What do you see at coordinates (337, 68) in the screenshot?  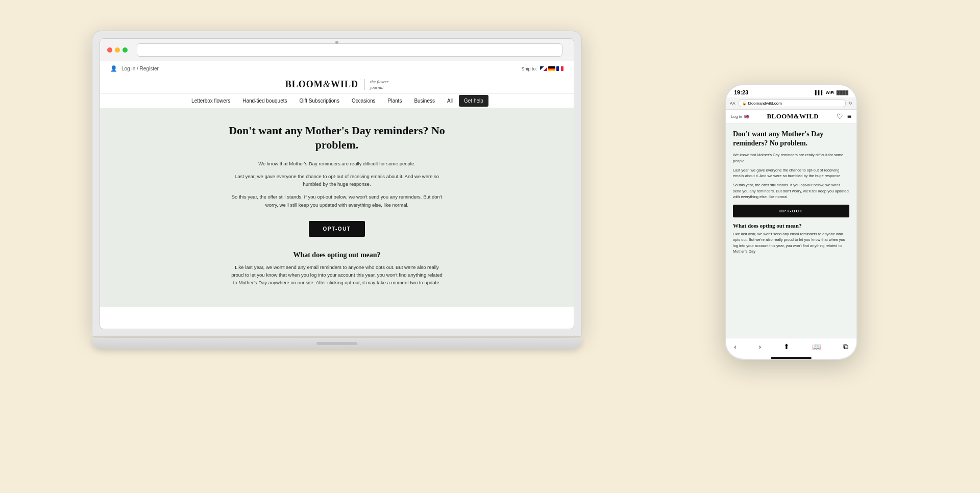 I see `site-topbar: 👤 Log in / Register Ship to:` at bounding box center [337, 68].